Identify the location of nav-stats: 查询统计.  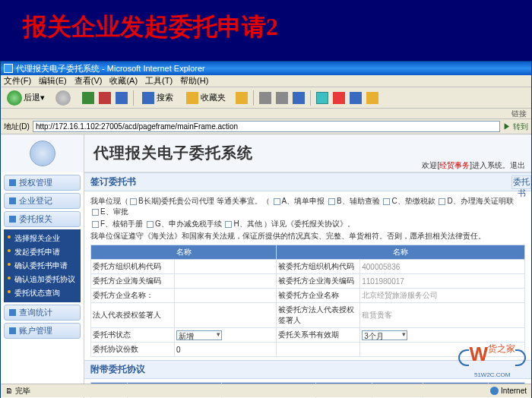
(43, 313).